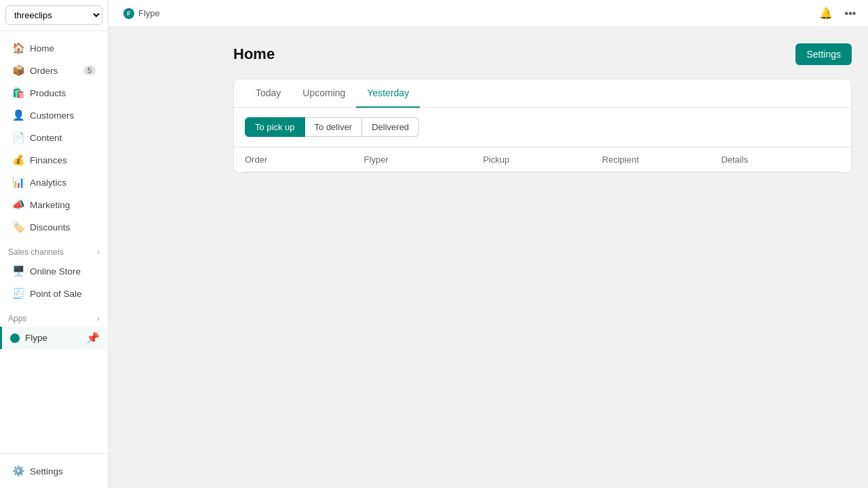 The width and height of the screenshot is (868, 488). Describe the element at coordinates (54, 244) in the screenshot. I see `sidebar: threeclips 🏠 Home 📦 Orders 5 🛍️ Products…` at that location.